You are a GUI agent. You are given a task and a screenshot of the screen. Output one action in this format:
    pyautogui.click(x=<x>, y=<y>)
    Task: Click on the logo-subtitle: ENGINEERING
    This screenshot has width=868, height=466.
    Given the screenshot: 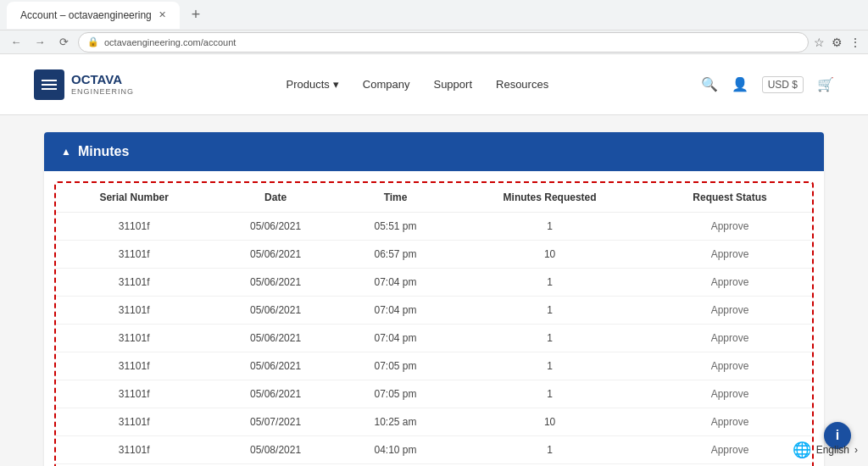 What is the action you would take?
    pyautogui.click(x=103, y=92)
    